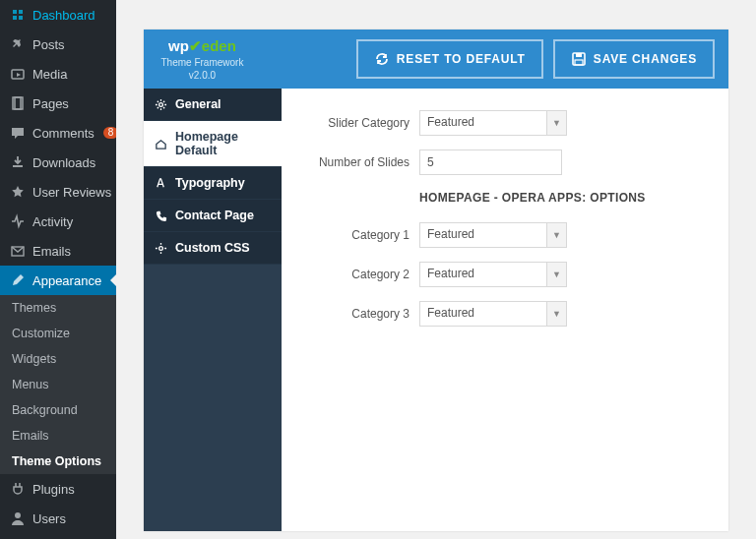  What do you see at coordinates (360, 314) in the screenshot?
I see `category3-label: Category 3` at bounding box center [360, 314].